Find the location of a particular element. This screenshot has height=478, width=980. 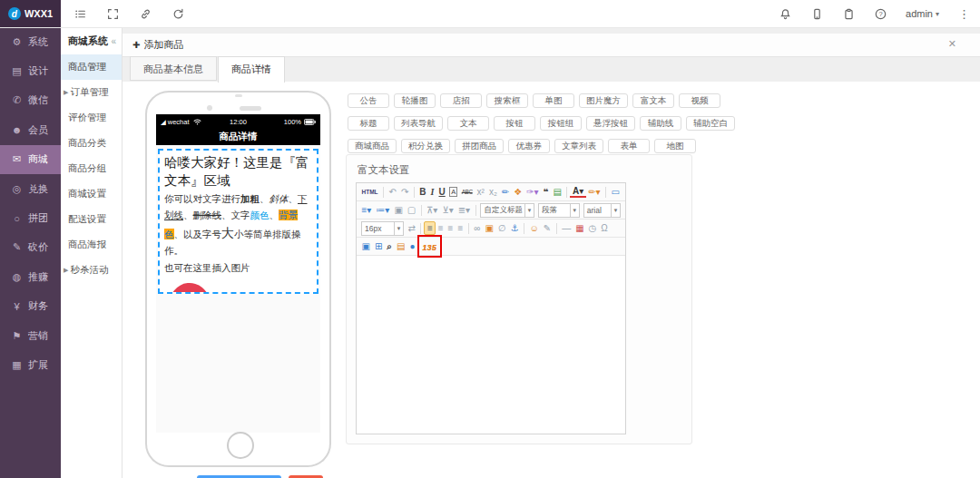

subscript-icon: x₂ is located at coordinates (493, 192).